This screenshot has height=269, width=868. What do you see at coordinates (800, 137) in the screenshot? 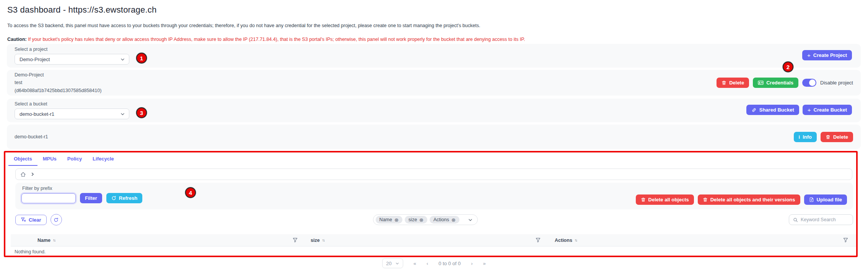
I see `info-icon: i` at bounding box center [800, 137].